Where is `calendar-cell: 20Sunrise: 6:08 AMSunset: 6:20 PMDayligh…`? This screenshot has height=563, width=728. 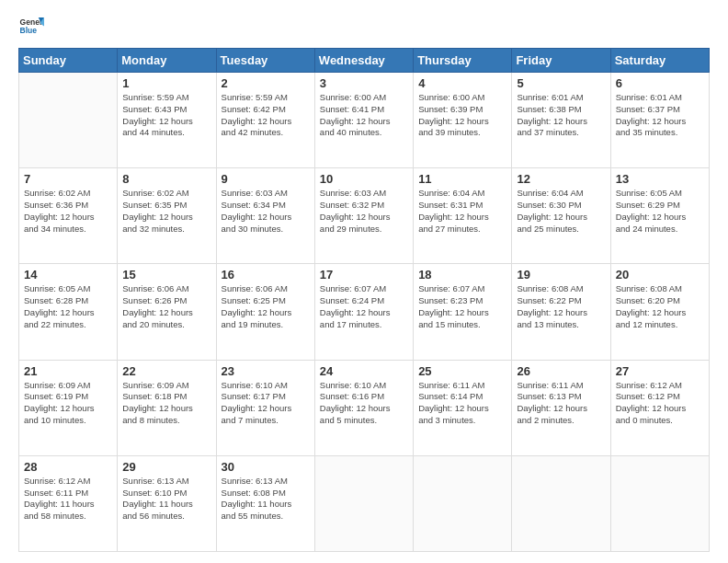 calendar-cell: 20Sunrise: 6:08 AMSunset: 6:20 PMDayligh… is located at coordinates (660, 312).